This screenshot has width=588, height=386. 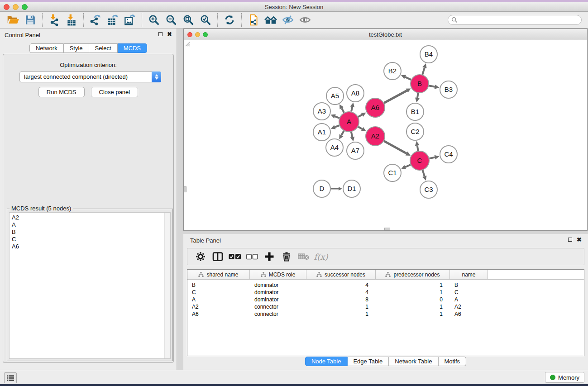 I want to click on mcds-result-item: C, so click(x=90, y=239).